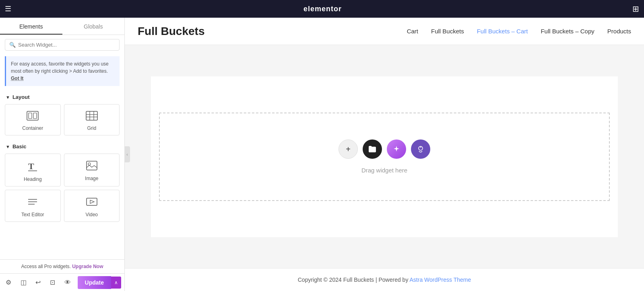  I want to click on widget-grid: Grid, so click(92, 120).